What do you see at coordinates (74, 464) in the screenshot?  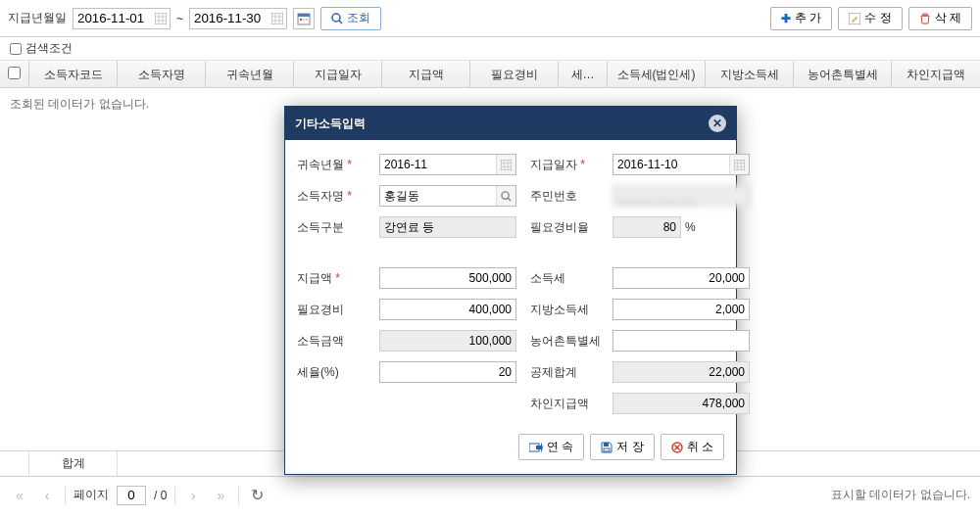 I see `summary-label: 합계` at bounding box center [74, 464].